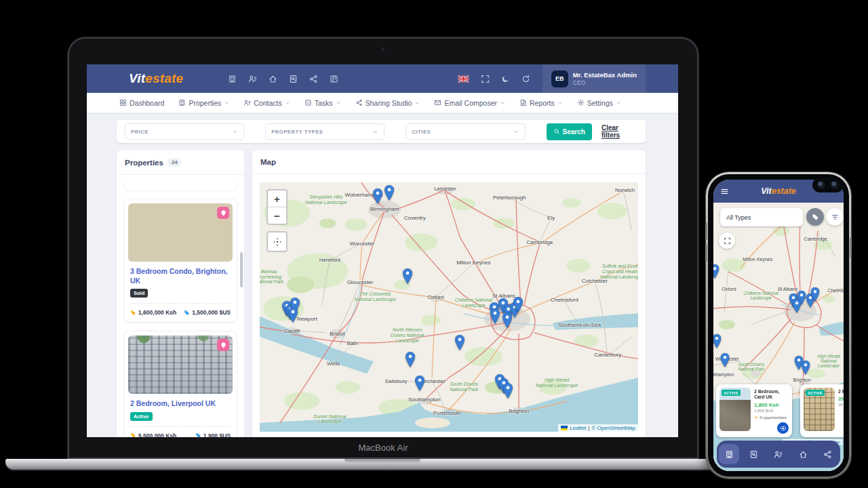 This screenshot has height=488, width=868. What do you see at coordinates (762, 217) in the screenshot?
I see `phone-search-box: All Types` at bounding box center [762, 217].